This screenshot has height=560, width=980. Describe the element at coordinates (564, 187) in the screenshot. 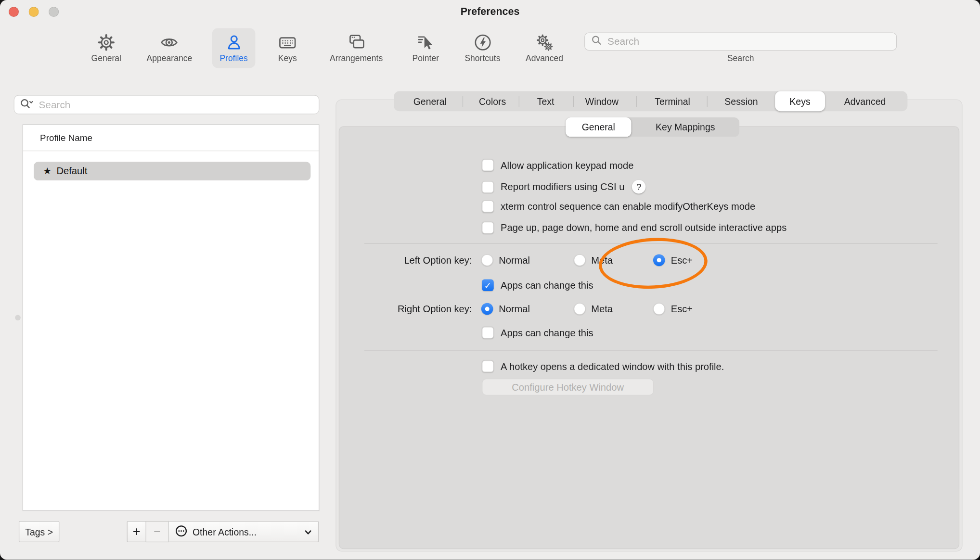

I see `row-csi-u: Report modifiers using CSI u ?` at that location.